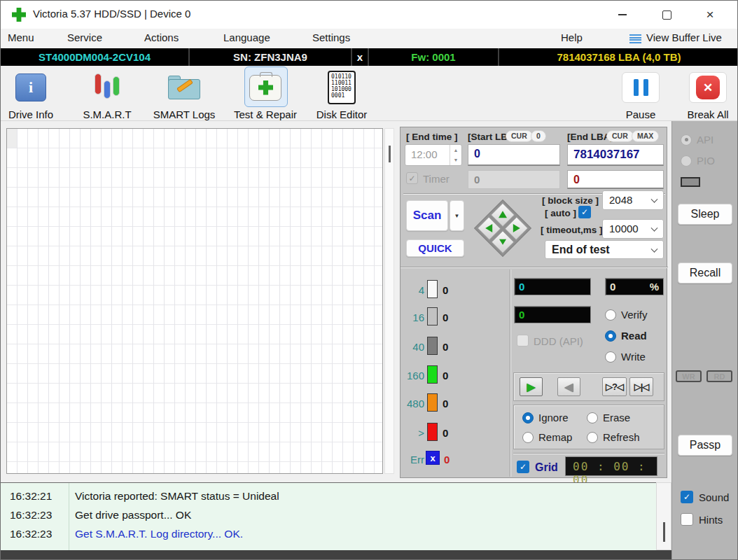 The height and width of the screenshot is (560, 738). Describe the element at coordinates (708, 88) in the screenshot. I see `red-x-icon: ✕` at that location.